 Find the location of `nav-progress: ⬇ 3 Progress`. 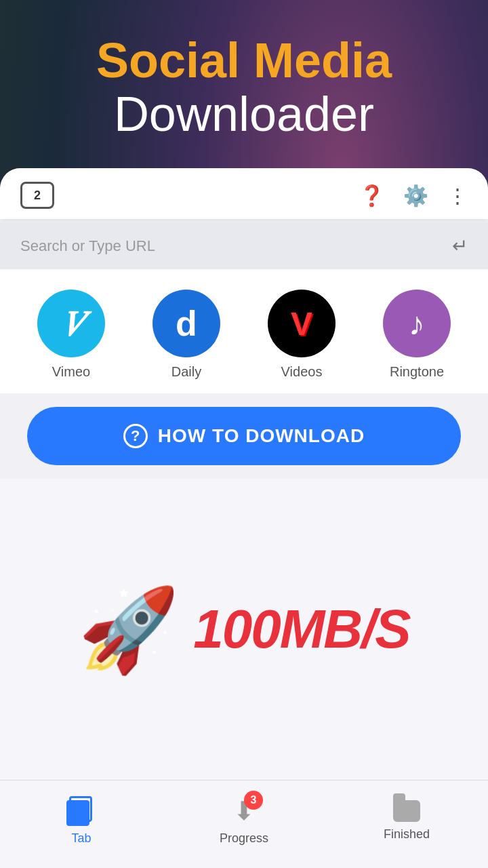

nav-progress: ⬇ 3 Progress is located at coordinates (244, 821).